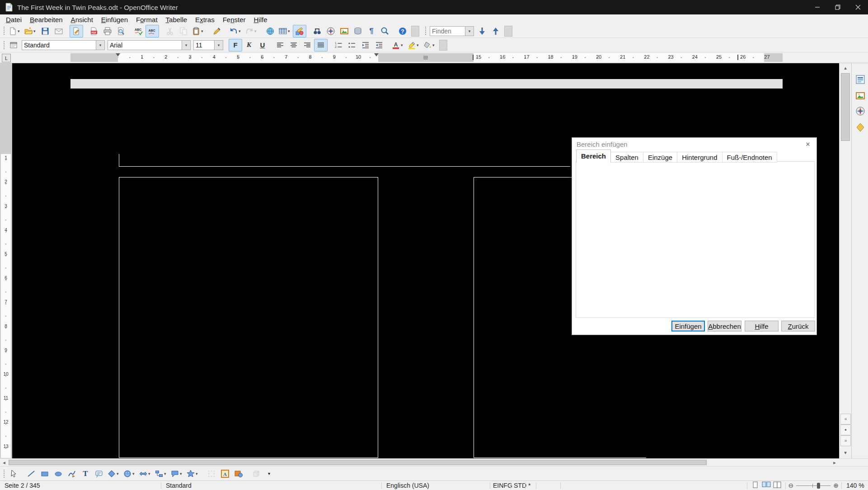  I want to click on data-sources-button, so click(358, 31).